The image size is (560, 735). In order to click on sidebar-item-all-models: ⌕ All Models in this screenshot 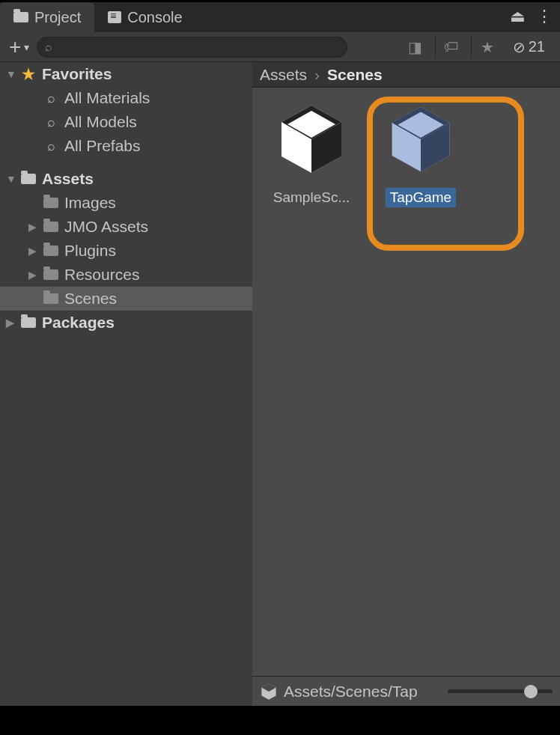, I will do `click(126, 122)`.